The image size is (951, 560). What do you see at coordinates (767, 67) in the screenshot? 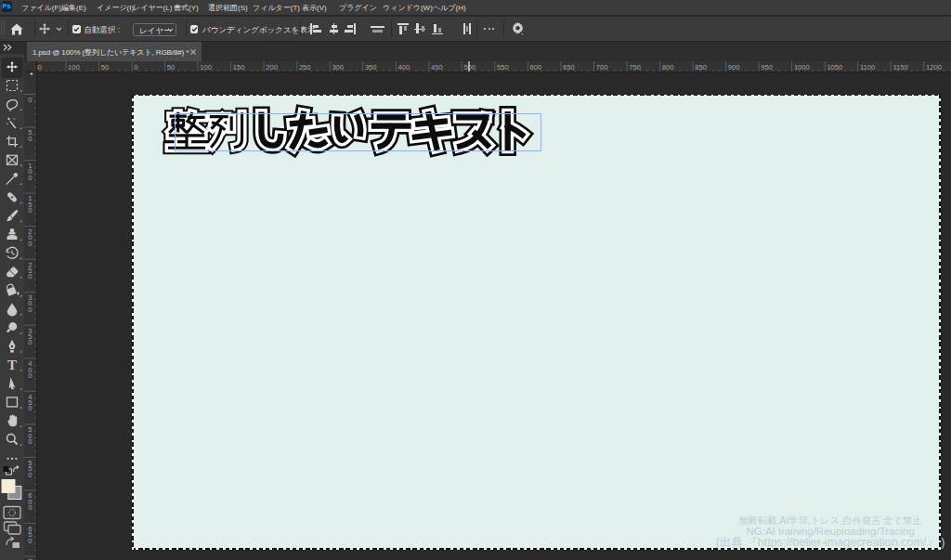
I see `svg-text: 950` at bounding box center [767, 67].